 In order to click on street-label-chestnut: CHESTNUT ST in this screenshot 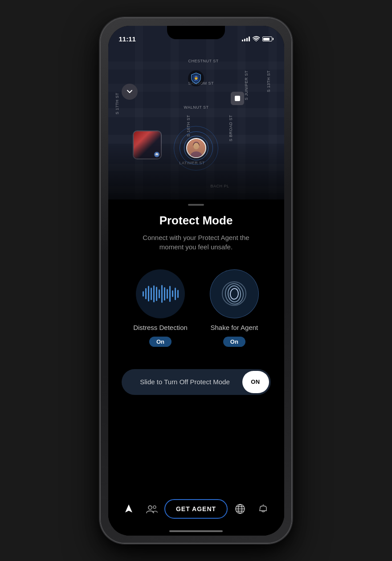, I will do `click(204, 61)`.